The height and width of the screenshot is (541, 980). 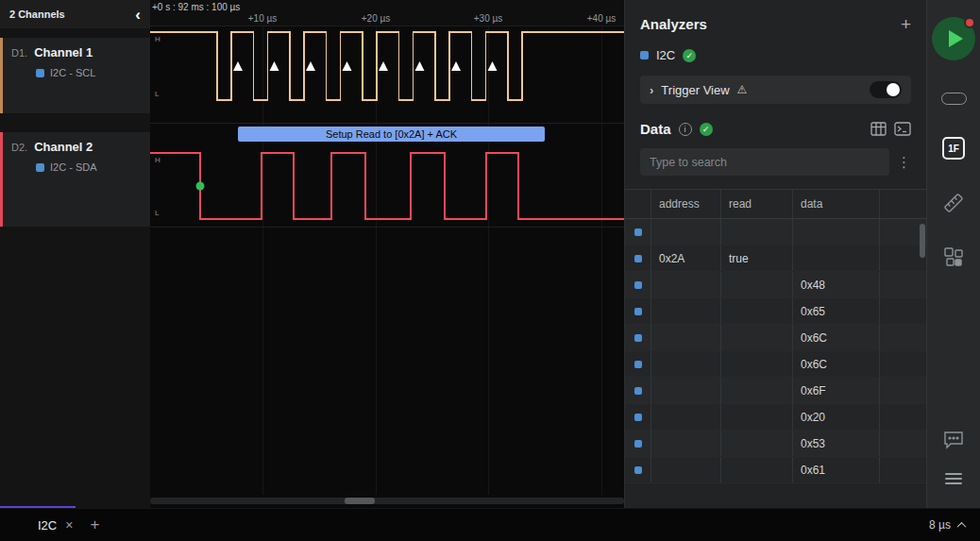 I want to click on add-analyzer-button: +, so click(x=906, y=25).